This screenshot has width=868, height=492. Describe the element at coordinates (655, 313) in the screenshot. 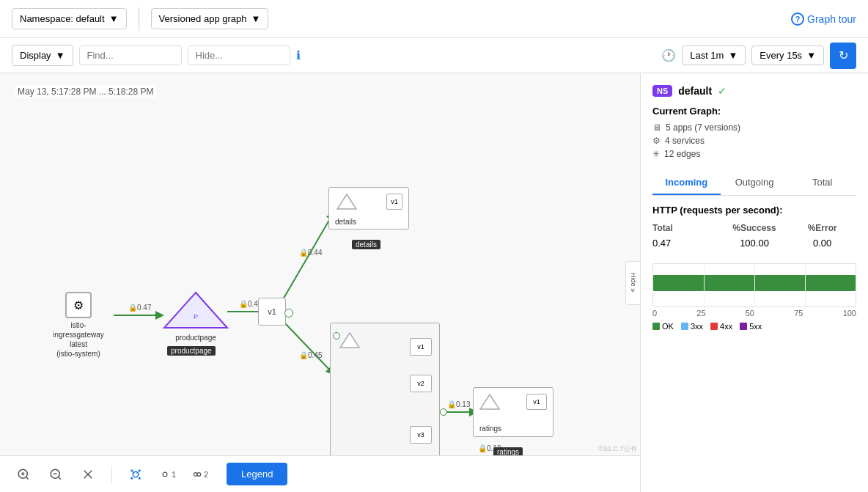

I see `axis-0: 0` at that location.